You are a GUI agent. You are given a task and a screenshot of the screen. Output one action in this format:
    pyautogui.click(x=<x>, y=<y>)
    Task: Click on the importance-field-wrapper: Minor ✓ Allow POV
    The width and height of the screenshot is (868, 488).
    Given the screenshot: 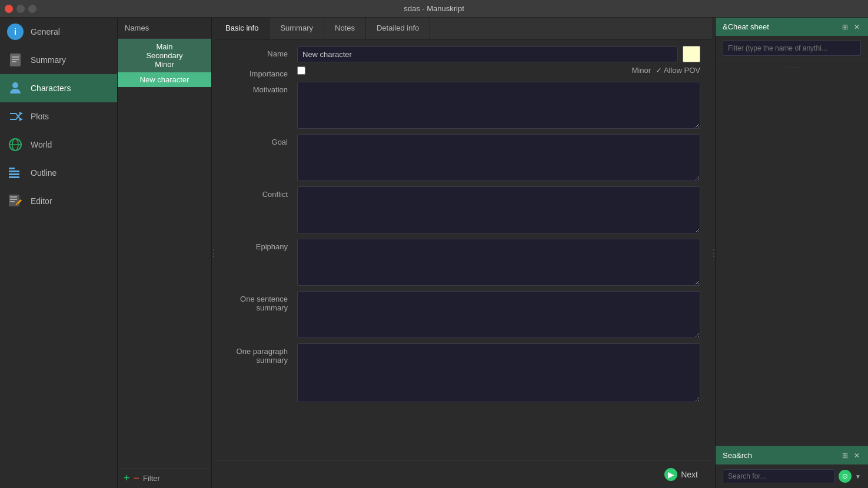 What is the action you would take?
    pyautogui.click(x=499, y=71)
    